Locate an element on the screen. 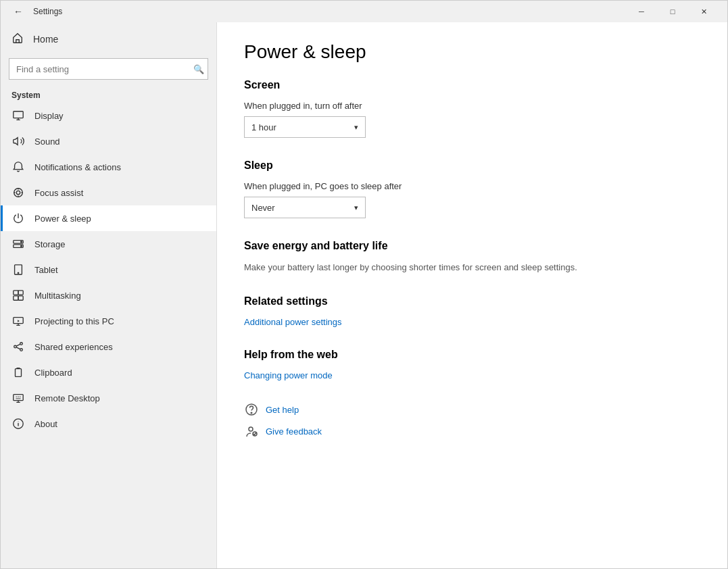 Image resolution: width=728 pixels, height=569 pixels. minimize-button: ─ is located at coordinates (641, 11).